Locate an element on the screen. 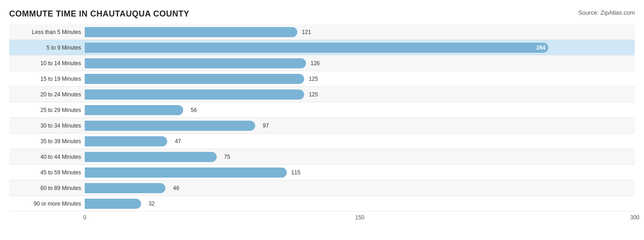 The width and height of the screenshot is (644, 240). x-tick-label: 300 is located at coordinates (635, 218).